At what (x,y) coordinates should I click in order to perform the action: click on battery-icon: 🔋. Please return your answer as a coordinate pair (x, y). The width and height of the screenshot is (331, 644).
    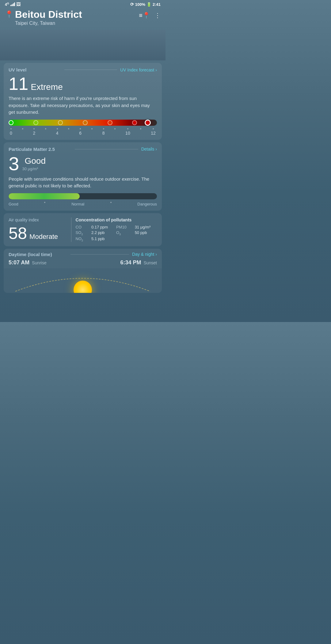
    Looking at the image, I should click on (149, 4).